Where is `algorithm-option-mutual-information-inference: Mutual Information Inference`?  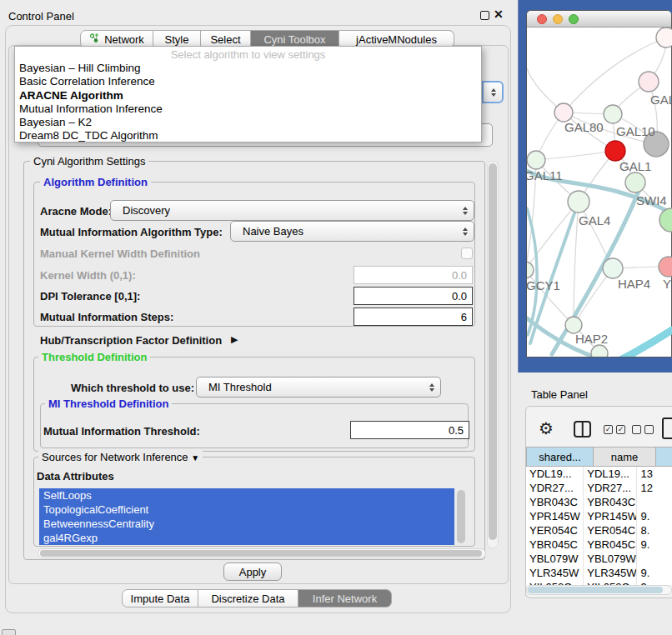 algorithm-option-mutual-information-inference: Mutual Information Inference is located at coordinates (248, 109).